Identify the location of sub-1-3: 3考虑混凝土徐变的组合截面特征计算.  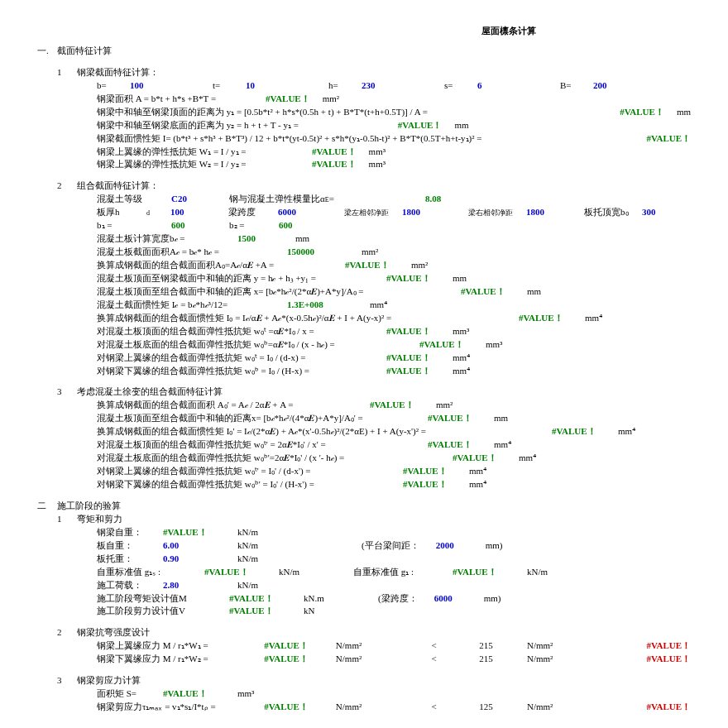
(364, 392).